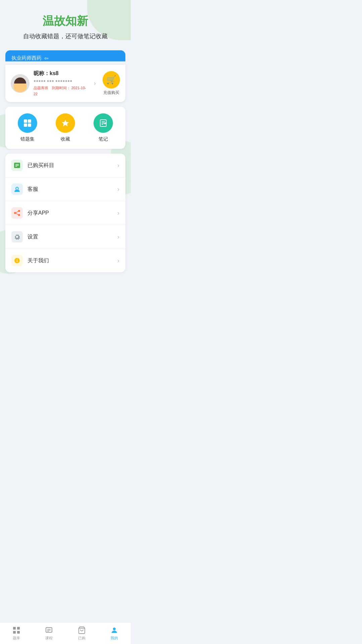  Describe the element at coordinates (65, 237) in the screenshot. I see `menu-item-settings: 设置 ›` at that location.